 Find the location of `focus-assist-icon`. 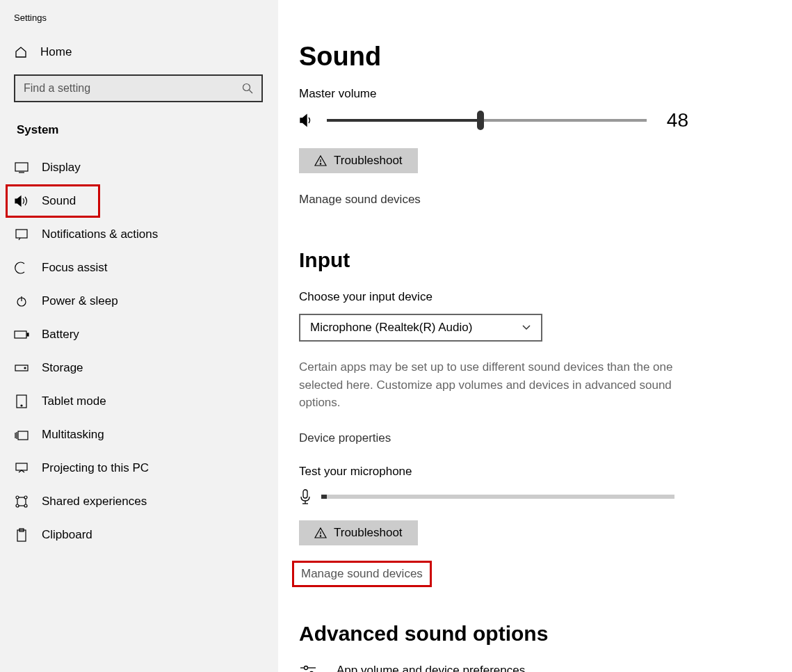

focus-assist-icon is located at coordinates (22, 268).